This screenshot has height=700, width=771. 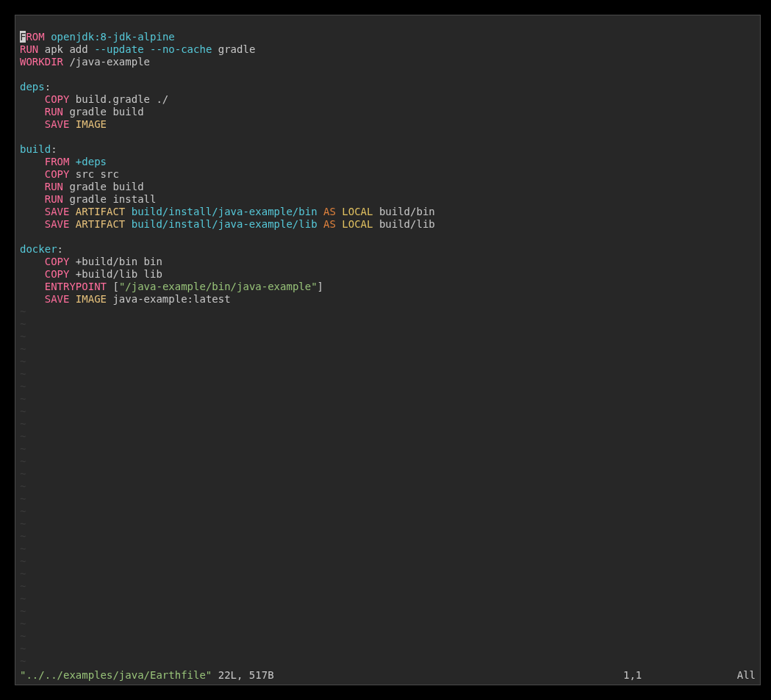 I want to click on status-line: "../../examples/java/Earthfile" 22L, 517…, so click(x=388, y=676).